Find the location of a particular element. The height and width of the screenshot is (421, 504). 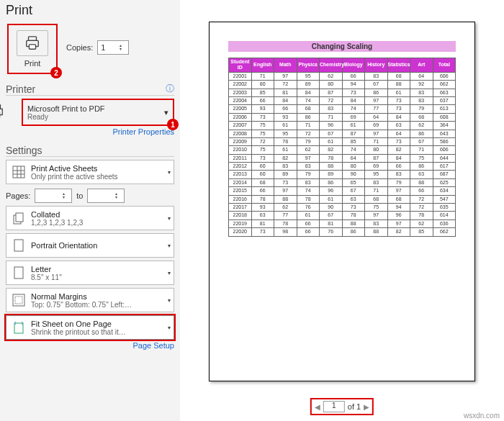

copies-spinner: 1 ▴▾ is located at coordinates (113, 47).